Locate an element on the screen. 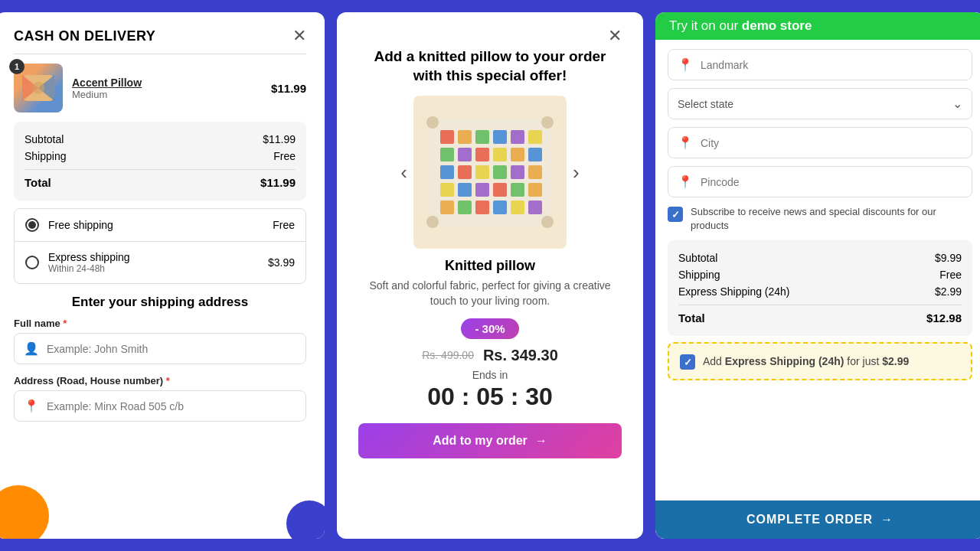  free-shipping-price: Free is located at coordinates (283, 225).